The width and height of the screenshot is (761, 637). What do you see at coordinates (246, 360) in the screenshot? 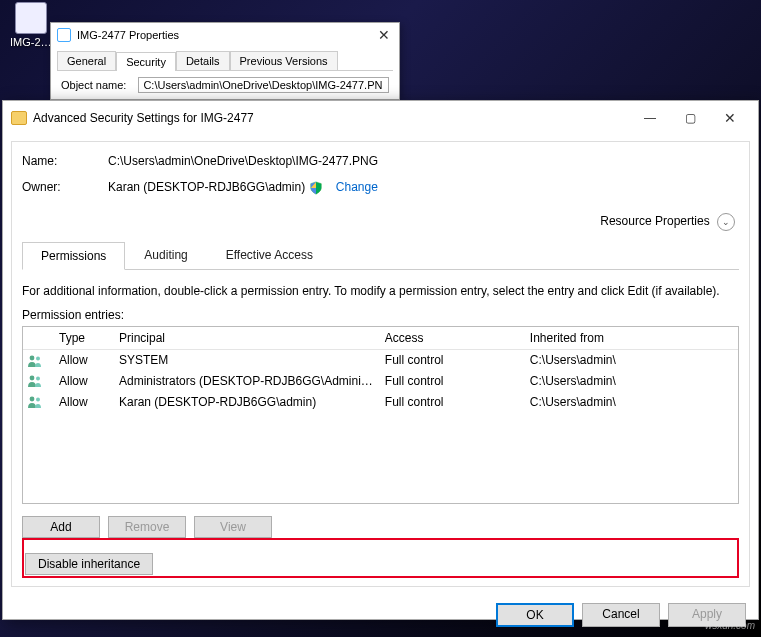
I see `cell-principal: SYSTEM` at bounding box center [246, 360].